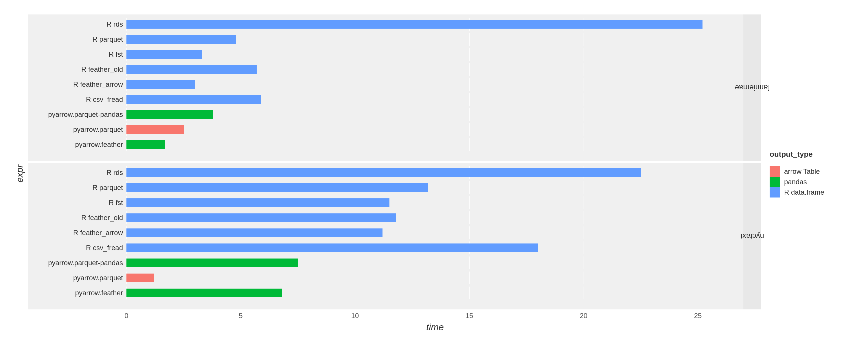  What do you see at coordinates (355, 316) in the screenshot?
I see `x-tick: 10` at bounding box center [355, 316].